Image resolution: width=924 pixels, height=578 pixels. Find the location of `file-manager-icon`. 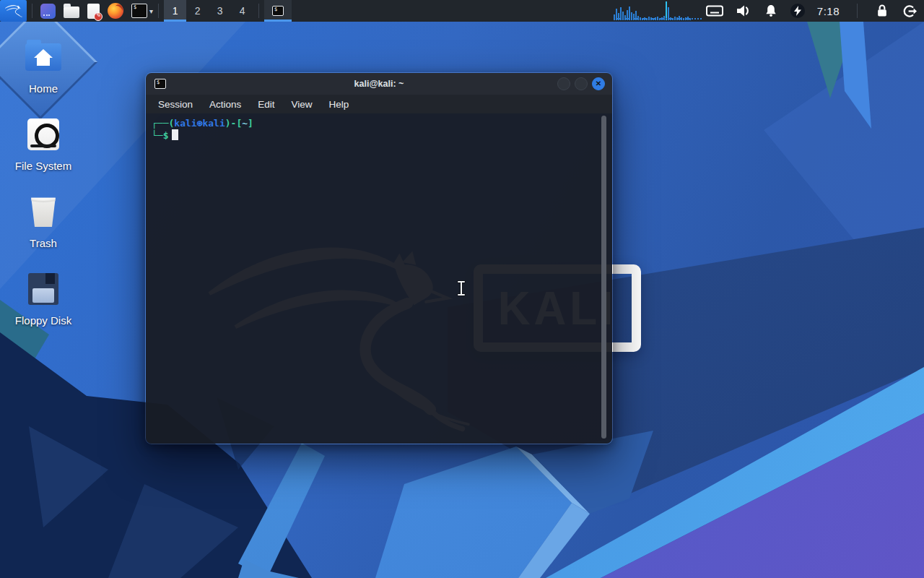

file-manager-icon is located at coordinates (71, 12).